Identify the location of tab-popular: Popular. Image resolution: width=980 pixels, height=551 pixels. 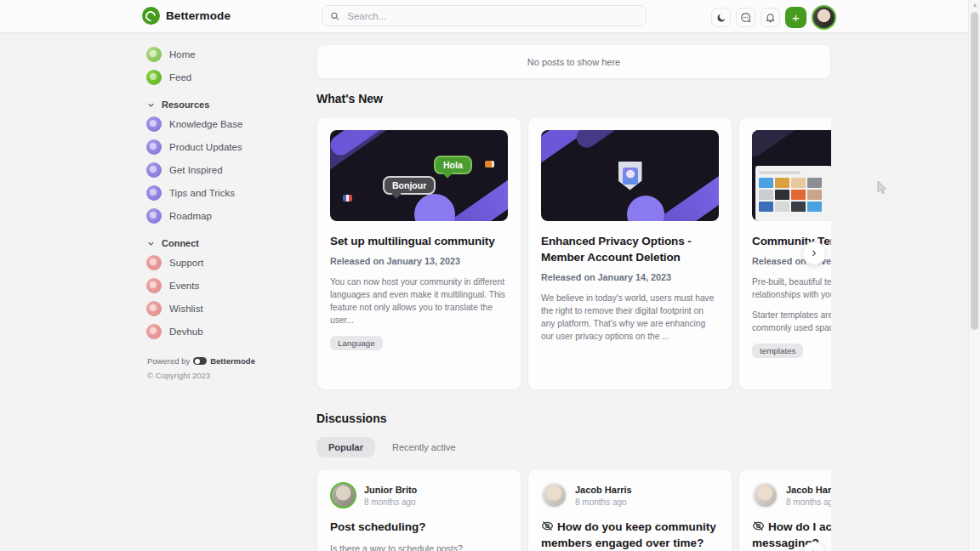
(345, 447).